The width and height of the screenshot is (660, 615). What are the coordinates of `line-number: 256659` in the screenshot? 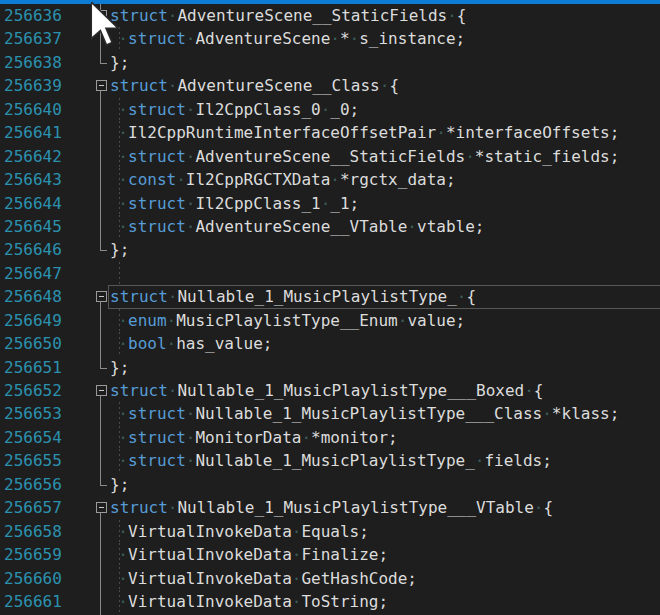 It's located at (33, 554).